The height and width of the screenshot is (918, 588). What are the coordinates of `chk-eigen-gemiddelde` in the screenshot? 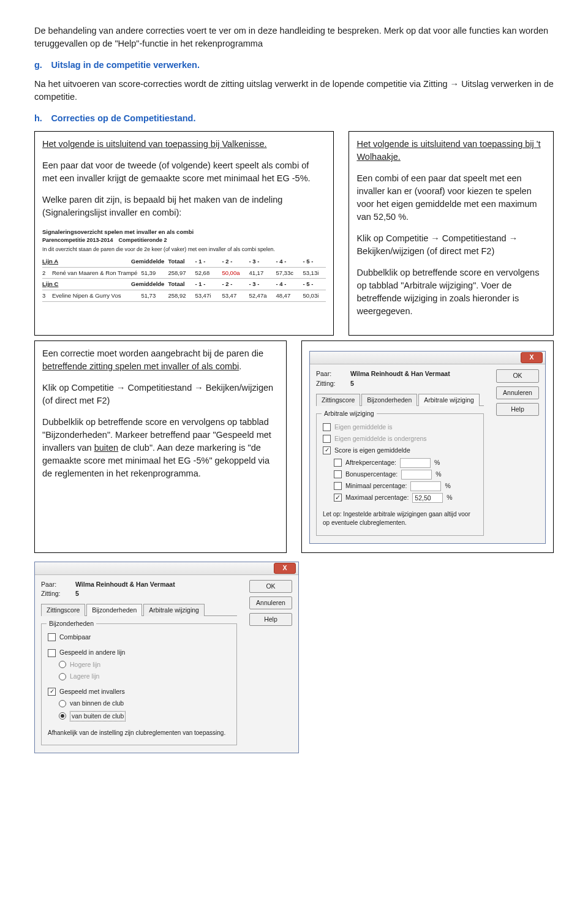 It's located at (327, 427).